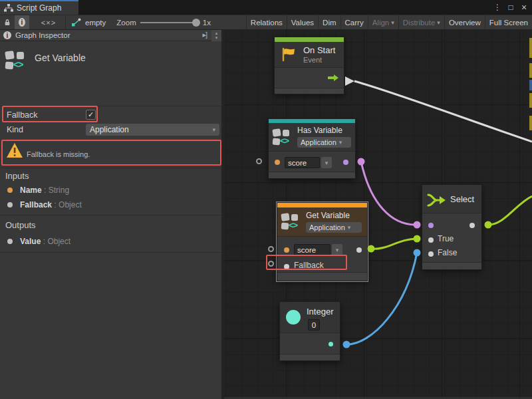  I want to click on full-screen-button: Full Screen, so click(508, 23).